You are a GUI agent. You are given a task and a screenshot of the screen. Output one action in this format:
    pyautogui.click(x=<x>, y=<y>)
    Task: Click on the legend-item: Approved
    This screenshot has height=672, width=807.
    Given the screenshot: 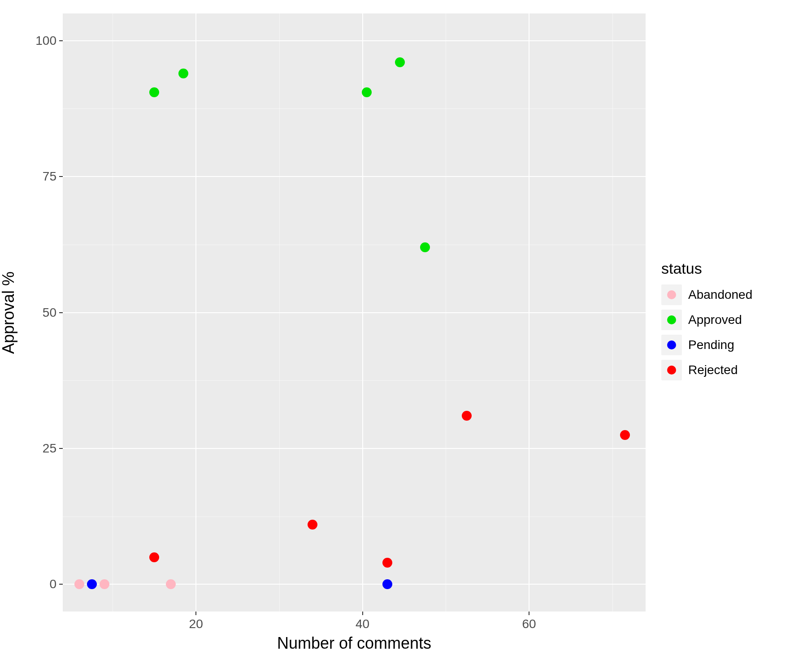 What is the action you would take?
    pyautogui.click(x=707, y=320)
    